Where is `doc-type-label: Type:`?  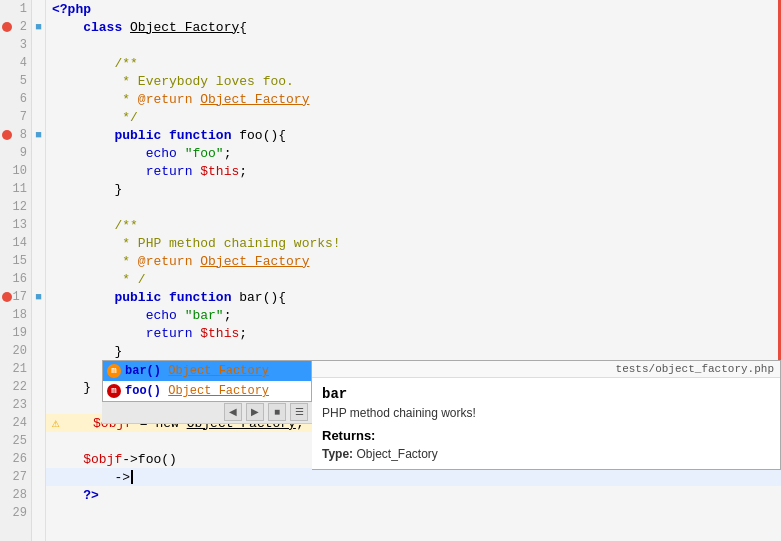
doc-type-label: Type: is located at coordinates (338, 454).